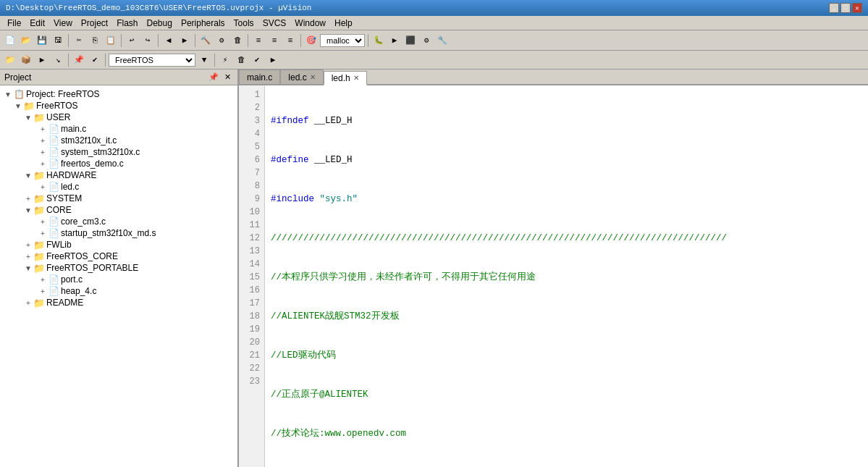 The height and width of the screenshot is (467, 868). Describe the element at coordinates (28, 198) in the screenshot. I see `toggle-system-folder: +` at that location.